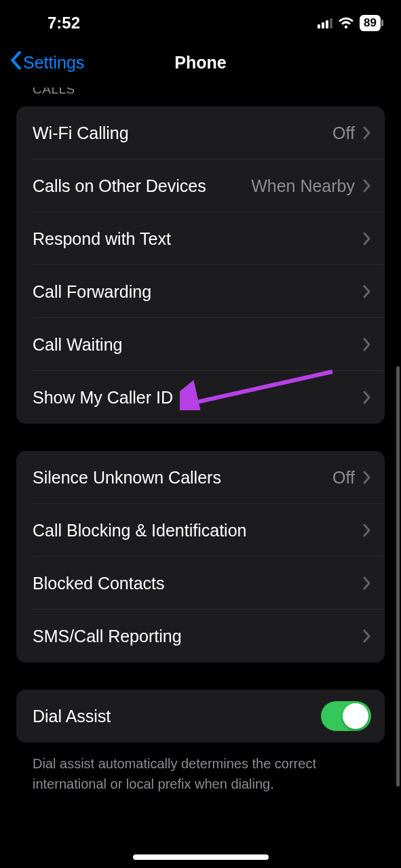 The image size is (401, 868). What do you see at coordinates (198, 239) in the screenshot?
I see `row-label: Respond with Text` at bounding box center [198, 239].